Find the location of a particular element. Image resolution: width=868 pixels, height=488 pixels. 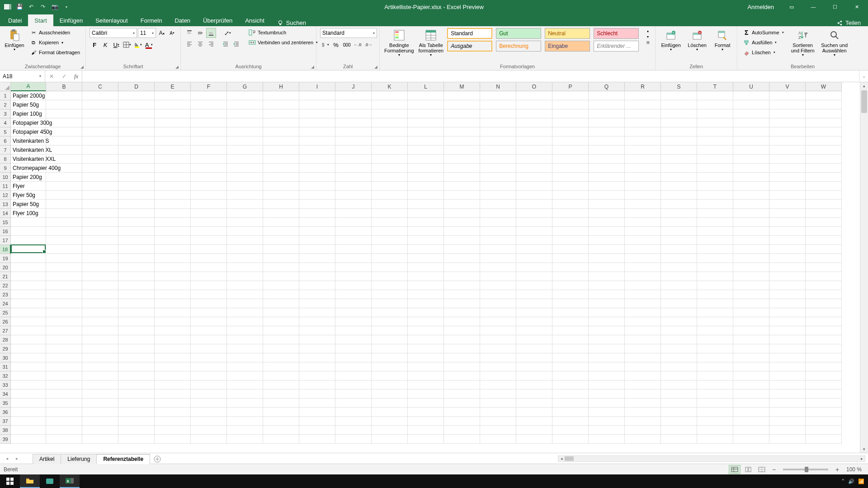

row-header: 7 is located at coordinates (5, 150).